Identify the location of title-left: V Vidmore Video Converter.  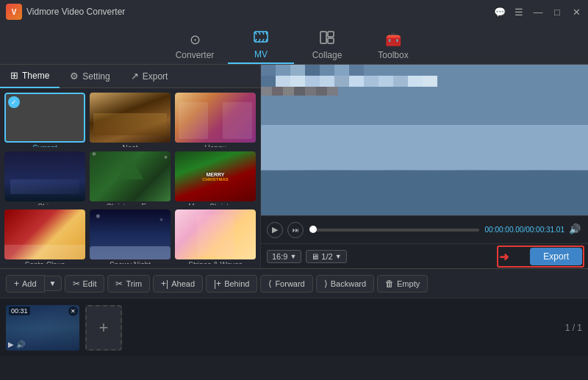
(65, 12).